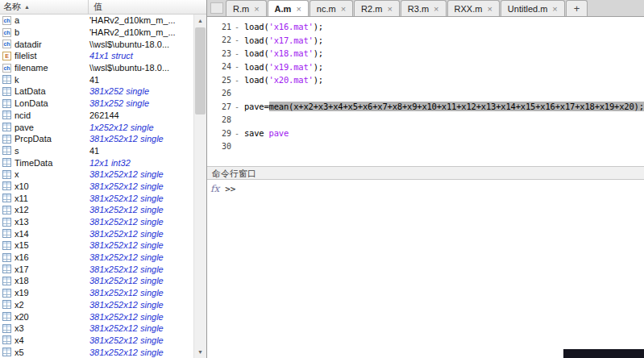 This screenshot has width=644, height=358. What do you see at coordinates (318, 80) in the screenshot?
I see `code-segment-plain: );` at bounding box center [318, 80].